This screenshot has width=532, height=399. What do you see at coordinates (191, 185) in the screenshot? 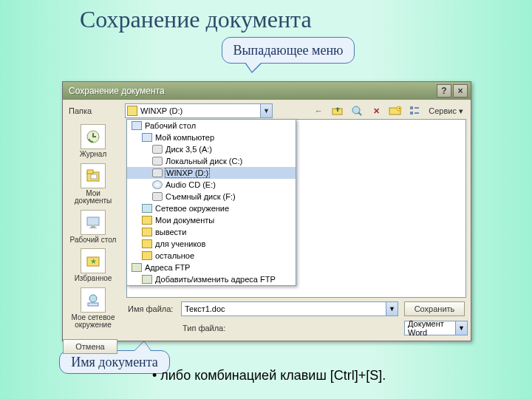
I see `dropdown-label: Audio CD (E:)` at bounding box center [191, 185].